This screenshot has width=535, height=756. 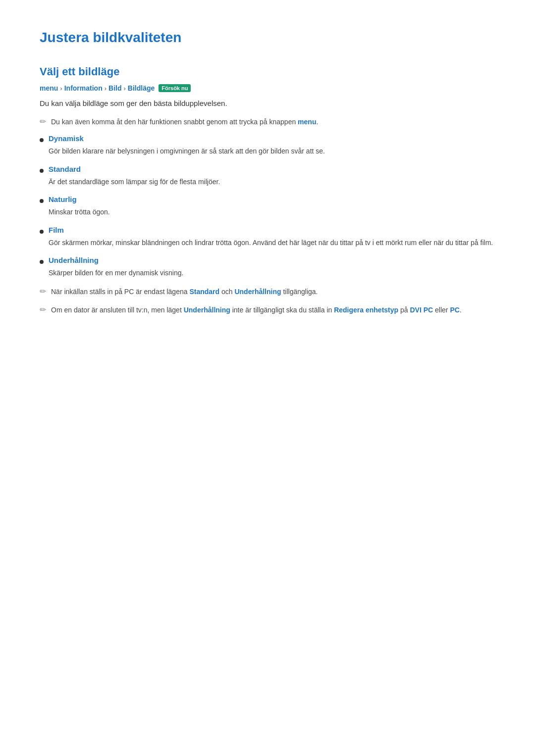 I want to click on bullet-desc-standard: Är det standardläge som lämpar sig för d…, so click(x=134, y=182).